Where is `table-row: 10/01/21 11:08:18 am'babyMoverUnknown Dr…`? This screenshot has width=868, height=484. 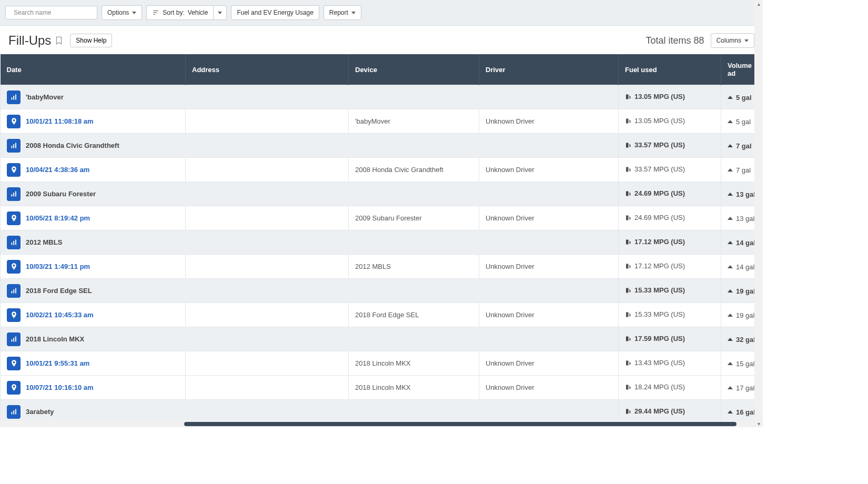 table-row: 10/01/21 11:08:18 am'babyMoverUnknown Dr… is located at coordinates (382, 122).